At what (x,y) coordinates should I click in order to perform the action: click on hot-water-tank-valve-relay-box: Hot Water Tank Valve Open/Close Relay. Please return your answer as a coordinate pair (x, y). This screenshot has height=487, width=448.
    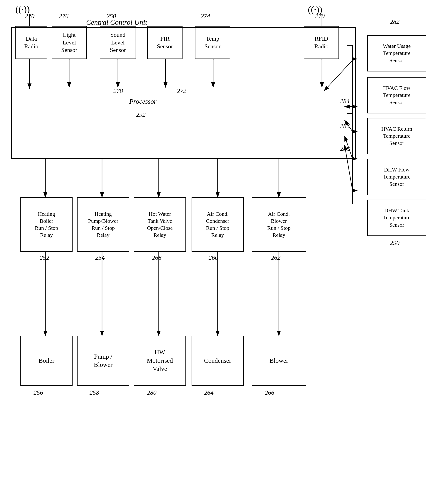
    Looking at the image, I should click on (160, 225).